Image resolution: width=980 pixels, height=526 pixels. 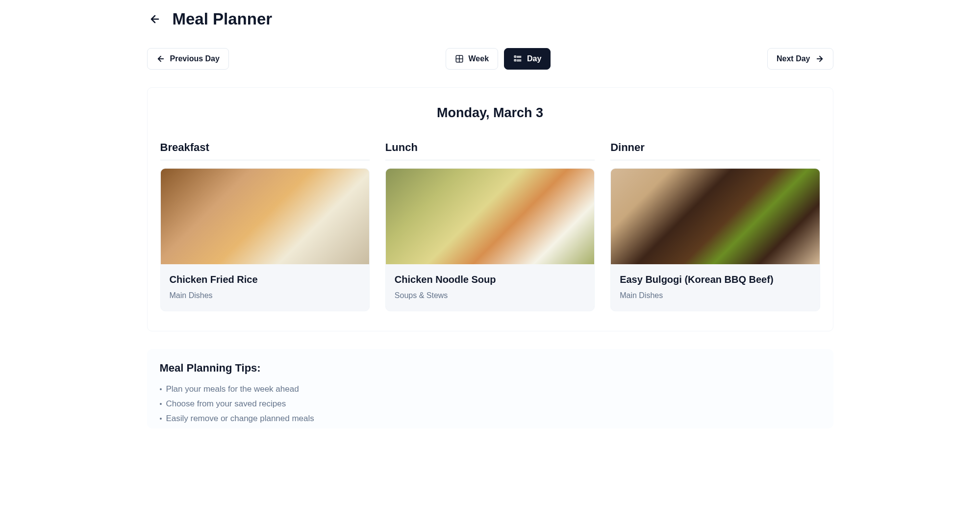 I want to click on meal-slot-title: Lunch, so click(x=490, y=151).